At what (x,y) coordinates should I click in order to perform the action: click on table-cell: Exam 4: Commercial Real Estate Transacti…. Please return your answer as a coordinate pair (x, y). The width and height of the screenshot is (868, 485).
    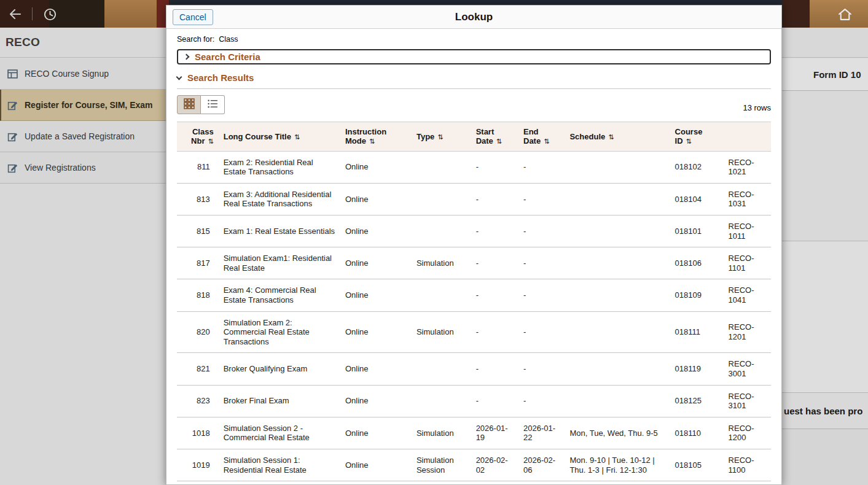
    Looking at the image, I should click on (280, 295).